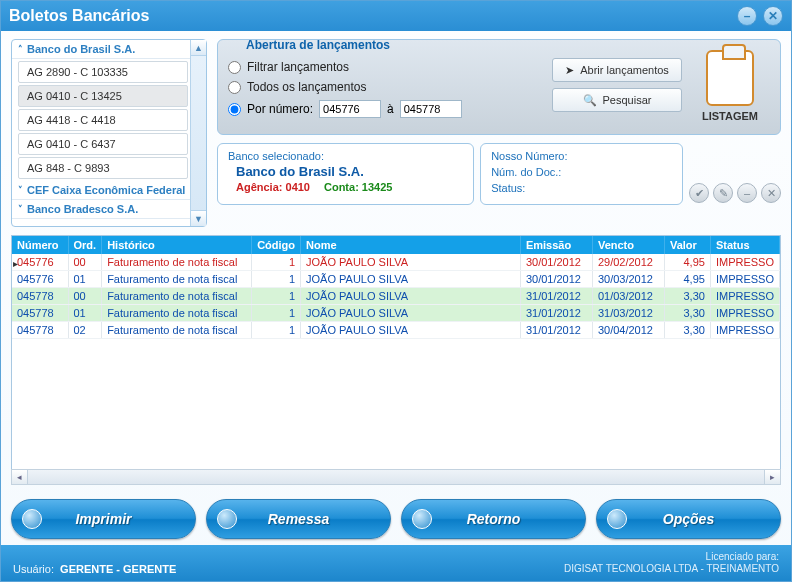  I want to click on radio-filtrar: Filtrar lançamentos, so click(381, 67).